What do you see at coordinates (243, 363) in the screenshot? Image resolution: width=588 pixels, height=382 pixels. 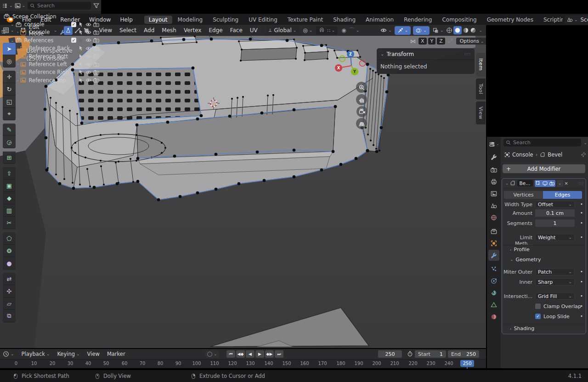 I see `timeline-ruler: 0 10 20 30 40 50 60 70 80 90 100 110 120…` at bounding box center [243, 363].